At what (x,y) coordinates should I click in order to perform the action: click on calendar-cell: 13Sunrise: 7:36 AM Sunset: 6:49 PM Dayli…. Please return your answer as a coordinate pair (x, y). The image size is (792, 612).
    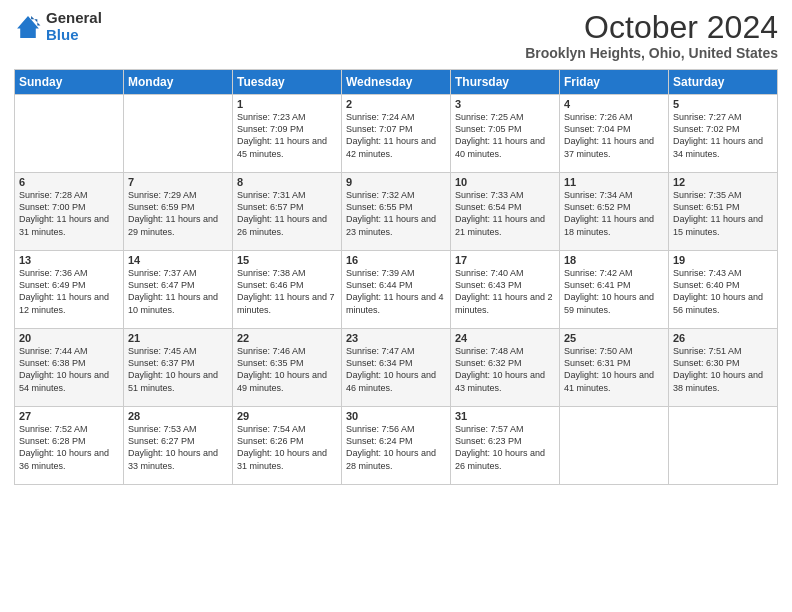
    Looking at the image, I should click on (70, 290).